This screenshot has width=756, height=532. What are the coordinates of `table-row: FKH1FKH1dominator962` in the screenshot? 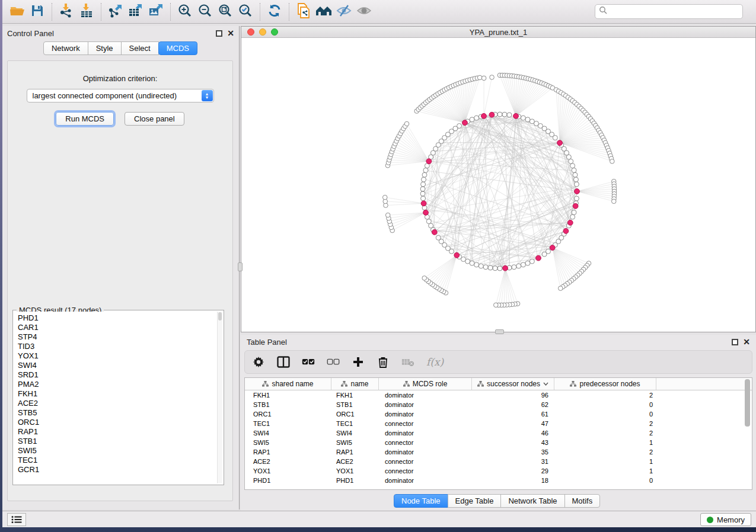 It's located at (498, 395).